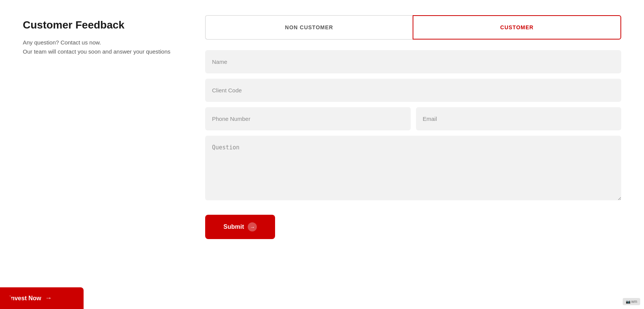 The width and height of the screenshot is (644, 309). I want to click on email-input, so click(519, 119).